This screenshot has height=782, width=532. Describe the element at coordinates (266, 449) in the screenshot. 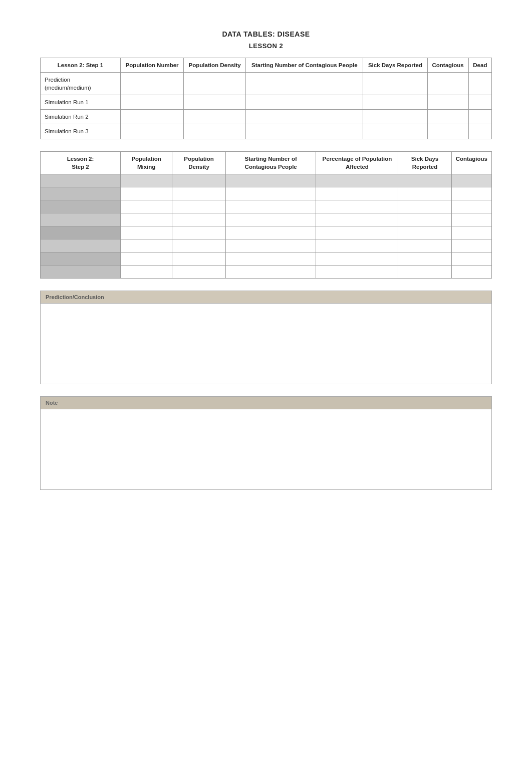

I see `section-box-2-body` at that location.